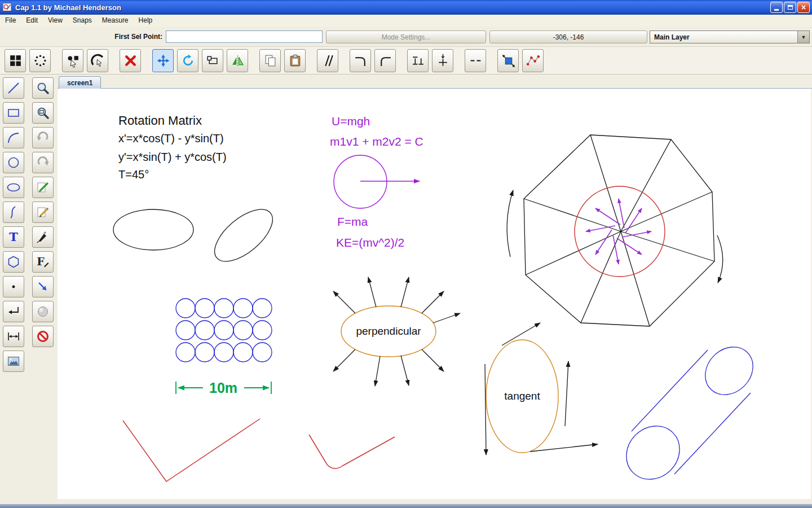  What do you see at coordinates (14, 212) in the screenshot?
I see `spline-tool-button` at bounding box center [14, 212].